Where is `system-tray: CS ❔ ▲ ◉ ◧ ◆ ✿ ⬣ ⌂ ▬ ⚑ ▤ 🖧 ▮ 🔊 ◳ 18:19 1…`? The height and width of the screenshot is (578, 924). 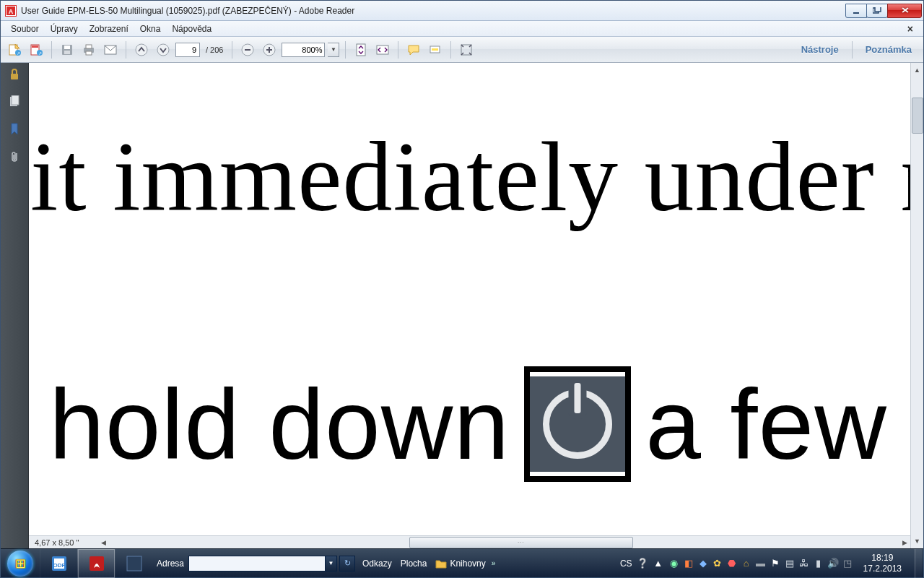
system-tray: CS ❔ ▲ ◉ ◧ ◆ ✿ ⬣ ⌂ ▬ ⚑ ▤ 🖧 ▮ 🔊 ◳ 18:19 1… is located at coordinates (771, 564).